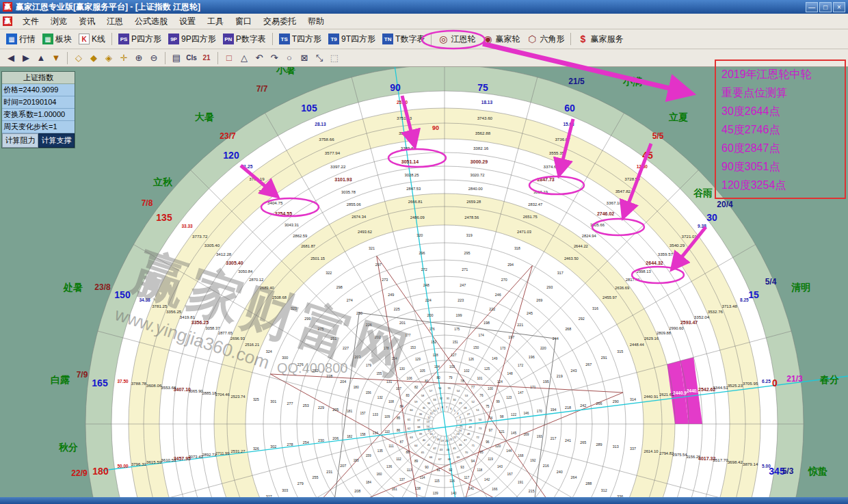 The width and height of the screenshot is (848, 504). I want to click on svg-text: 28, so click(465, 408).